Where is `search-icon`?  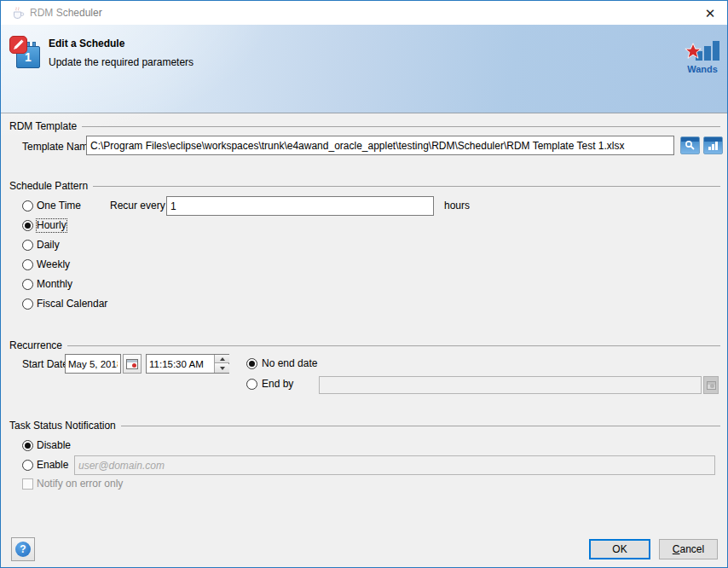
search-icon is located at coordinates (690, 145).